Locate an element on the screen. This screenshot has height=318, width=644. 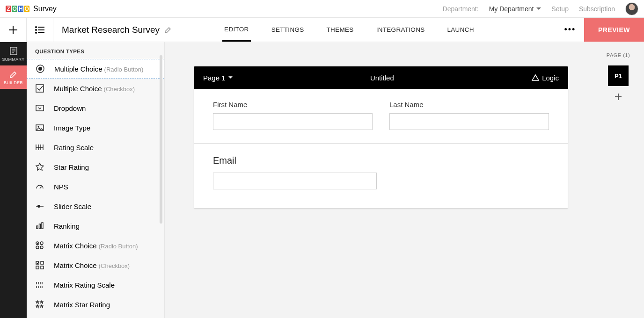
tab-themes: THEMES is located at coordinates (340, 30).